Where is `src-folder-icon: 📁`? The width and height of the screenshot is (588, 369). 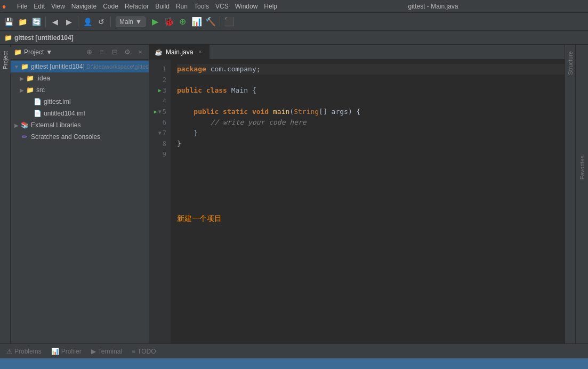
src-folder-icon: 📁 is located at coordinates (30, 90).